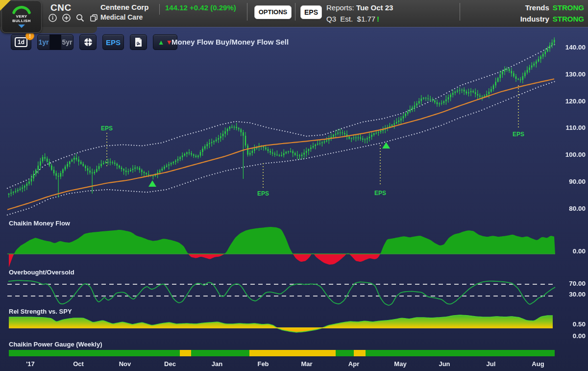 The width and height of the screenshot is (588, 371). Describe the element at coordinates (22, 19) in the screenshot. I see `sentiment-rating-text: VERYBULLISH` at that location.